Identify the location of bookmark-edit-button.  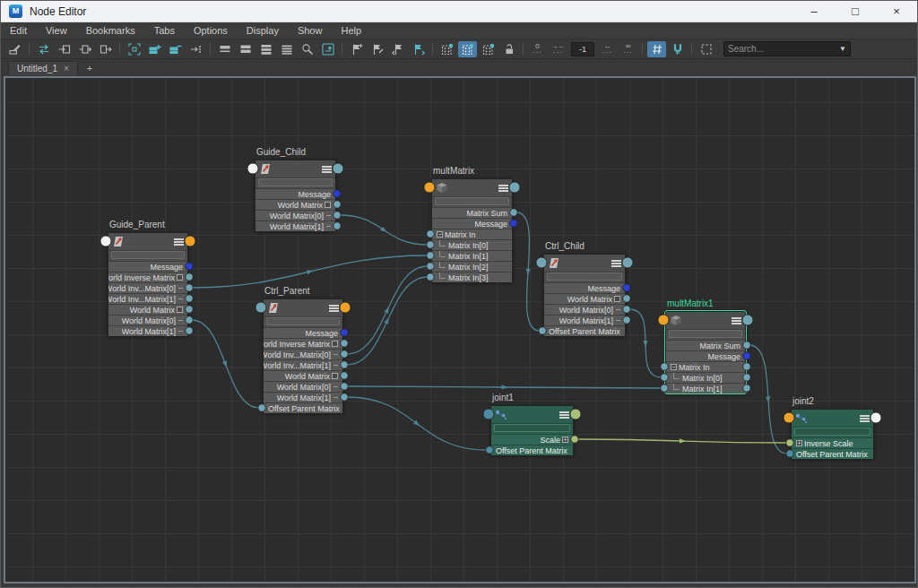
(377, 49).